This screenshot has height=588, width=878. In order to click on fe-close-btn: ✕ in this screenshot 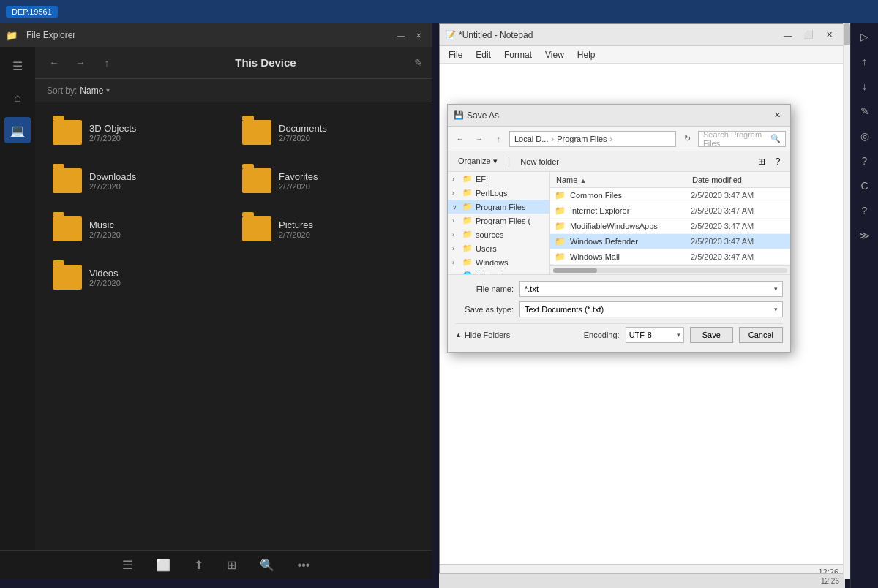, I will do `click(419, 35)`.